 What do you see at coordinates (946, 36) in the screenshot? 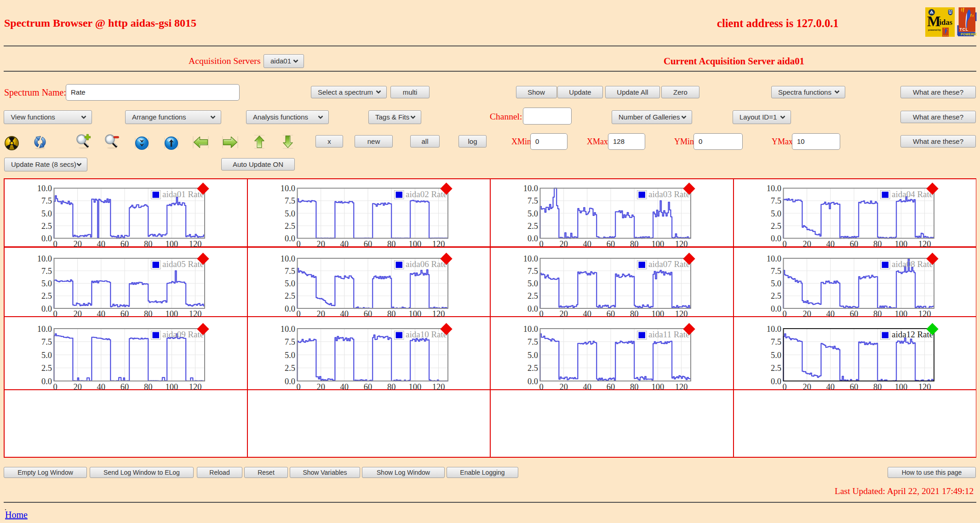
I see `svg-text: SunLab` at bounding box center [946, 36].